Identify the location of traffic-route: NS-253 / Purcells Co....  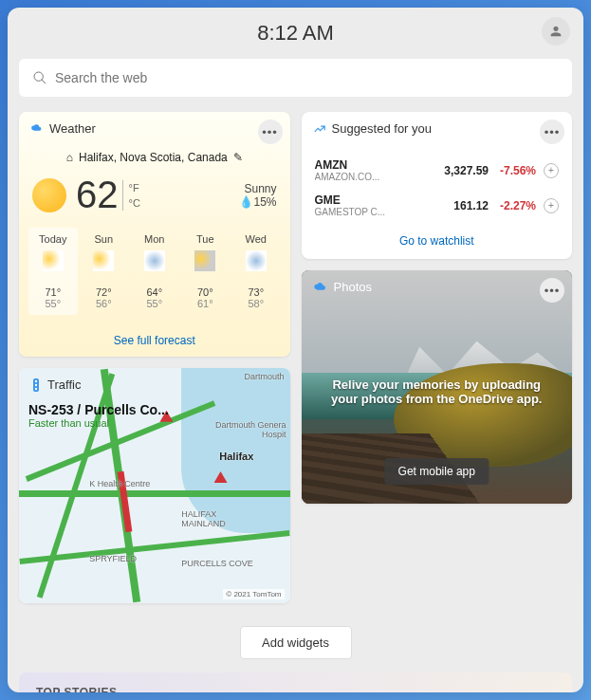
(99, 410).